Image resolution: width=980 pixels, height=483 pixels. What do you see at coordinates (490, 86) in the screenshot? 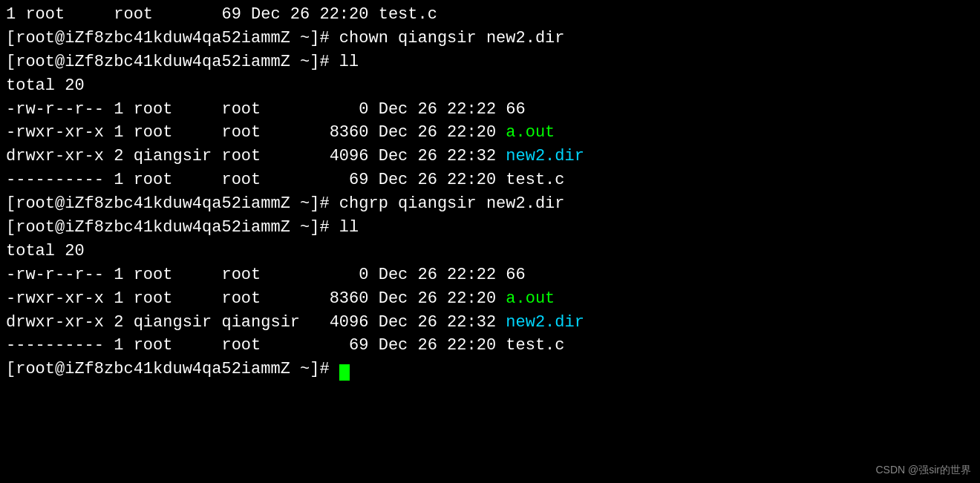
I see `output-total-1: total 20` at bounding box center [490, 86].